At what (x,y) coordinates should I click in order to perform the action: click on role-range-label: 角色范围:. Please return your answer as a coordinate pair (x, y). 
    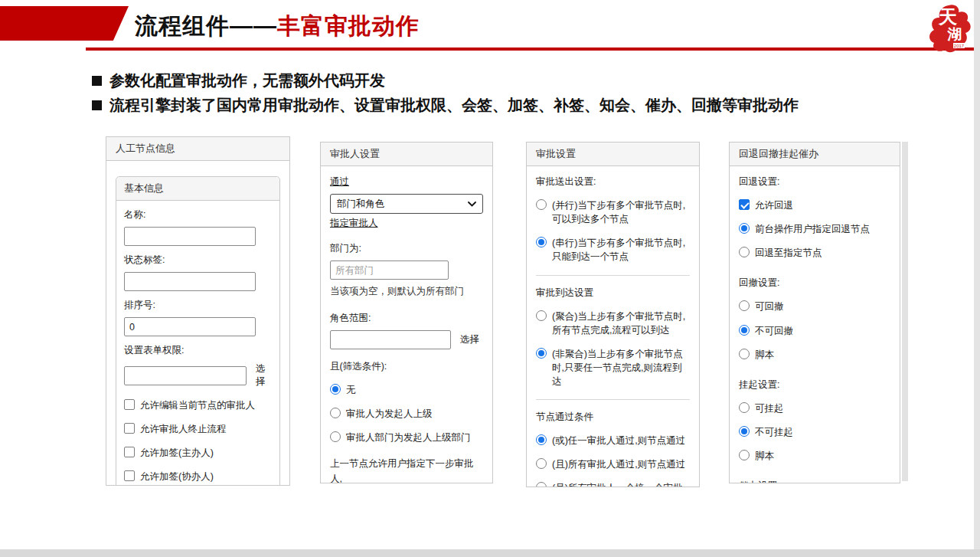
    Looking at the image, I should click on (407, 319).